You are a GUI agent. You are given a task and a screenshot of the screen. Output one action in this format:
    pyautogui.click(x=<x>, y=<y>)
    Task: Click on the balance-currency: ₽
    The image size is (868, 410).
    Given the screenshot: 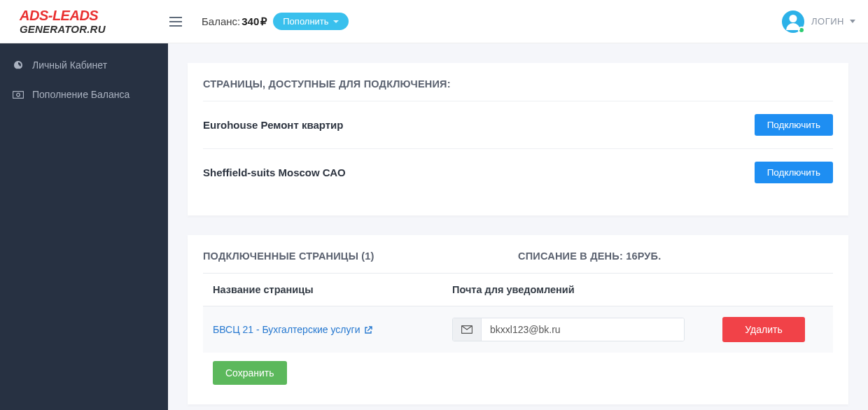 What is the action you would take?
    pyautogui.click(x=264, y=22)
    